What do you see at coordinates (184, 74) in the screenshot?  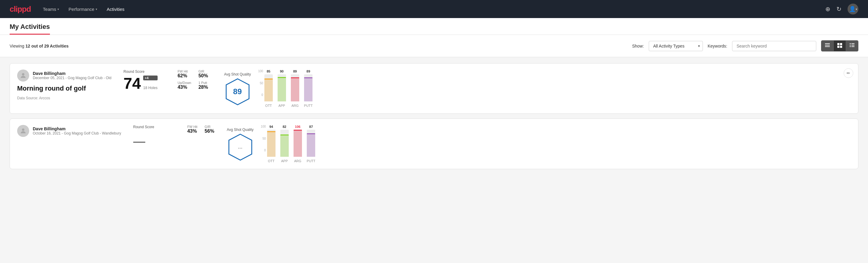 I see `fw-hit-stat: FW Hit 62%` at bounding box center [184, 74].